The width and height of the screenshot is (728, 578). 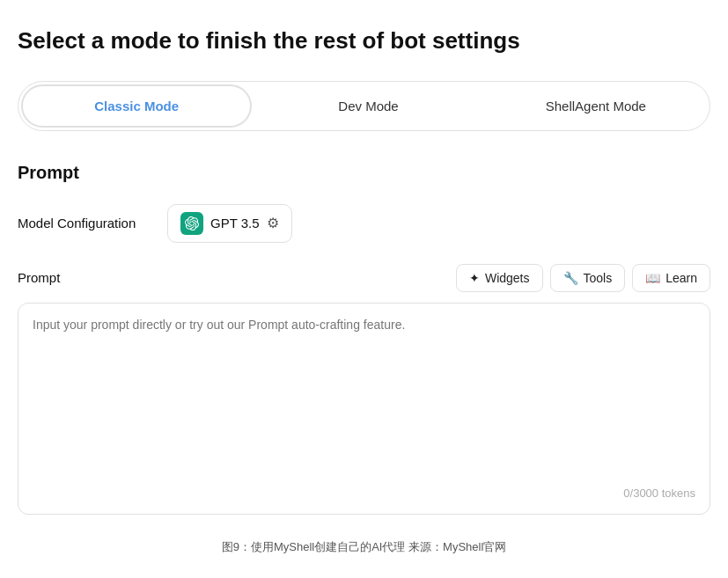 I want to click on book-icon: 📖, so click(x=653, y=278).